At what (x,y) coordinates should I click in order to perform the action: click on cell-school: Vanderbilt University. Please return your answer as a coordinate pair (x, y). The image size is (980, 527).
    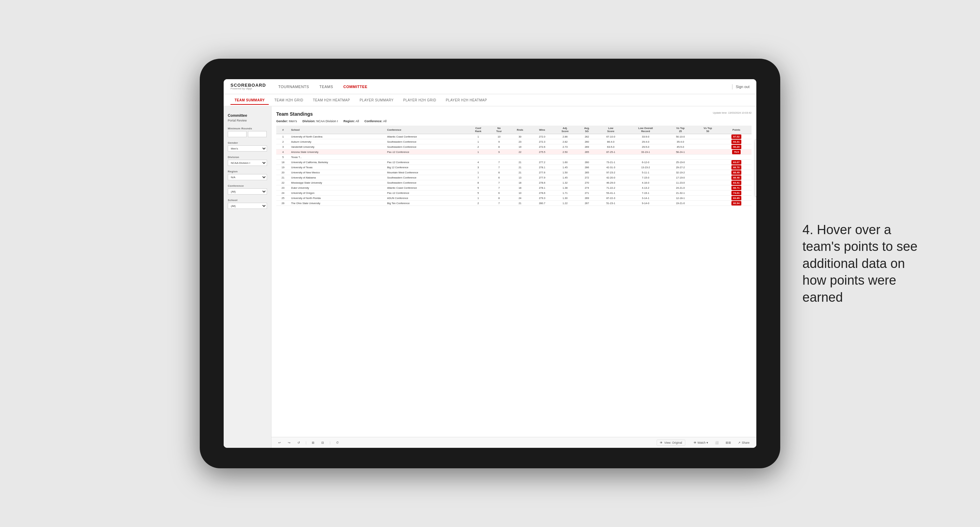
    Looking at the image, I should click on (338, 147).